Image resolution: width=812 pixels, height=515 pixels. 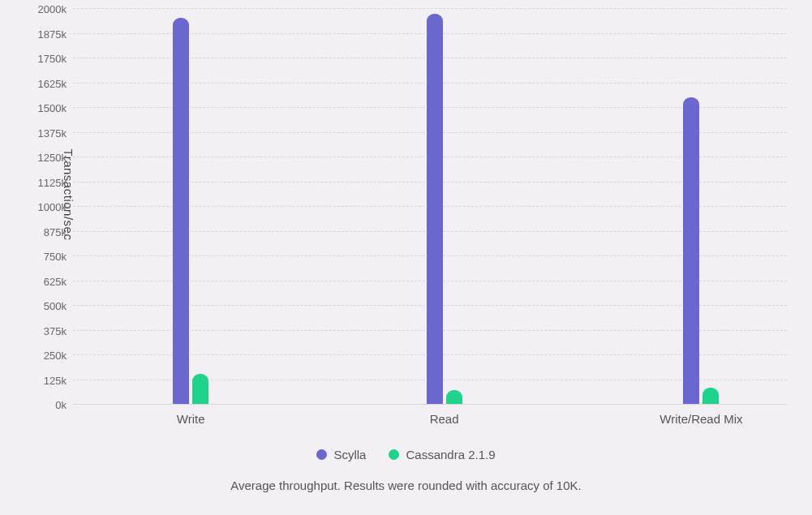 I want to click on ytick-1000k: 1000k, so click(x=49, y=208).